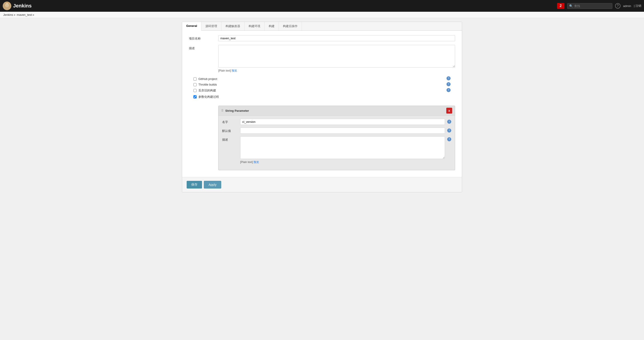 Image resolution: width=644 pixels, height=340 pixels. Describe the element at coordinates (336, 150) in the screenshot. I see `sp-description-row: 描述 [Plain text] 预览 ?` at that location.